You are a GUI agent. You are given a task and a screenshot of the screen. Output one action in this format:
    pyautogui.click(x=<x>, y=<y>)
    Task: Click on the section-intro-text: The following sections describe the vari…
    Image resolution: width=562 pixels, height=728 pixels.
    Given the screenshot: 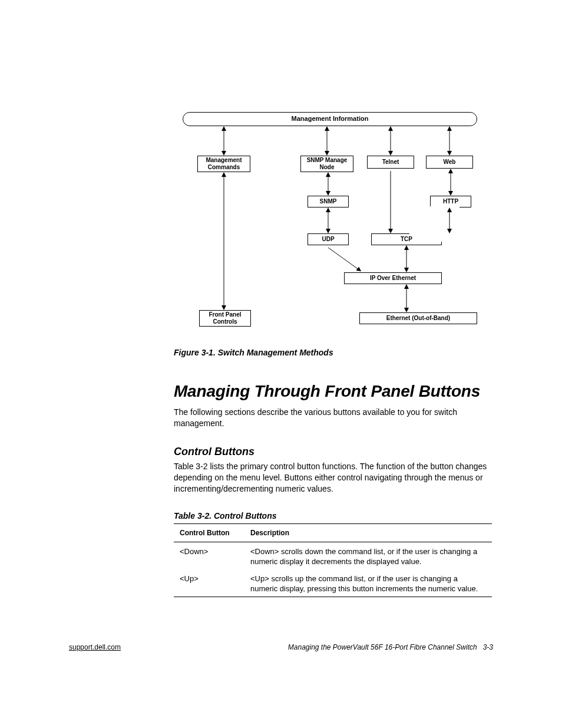 What is the action you would take?
    pyautogui.click(x=333, y=418)
    